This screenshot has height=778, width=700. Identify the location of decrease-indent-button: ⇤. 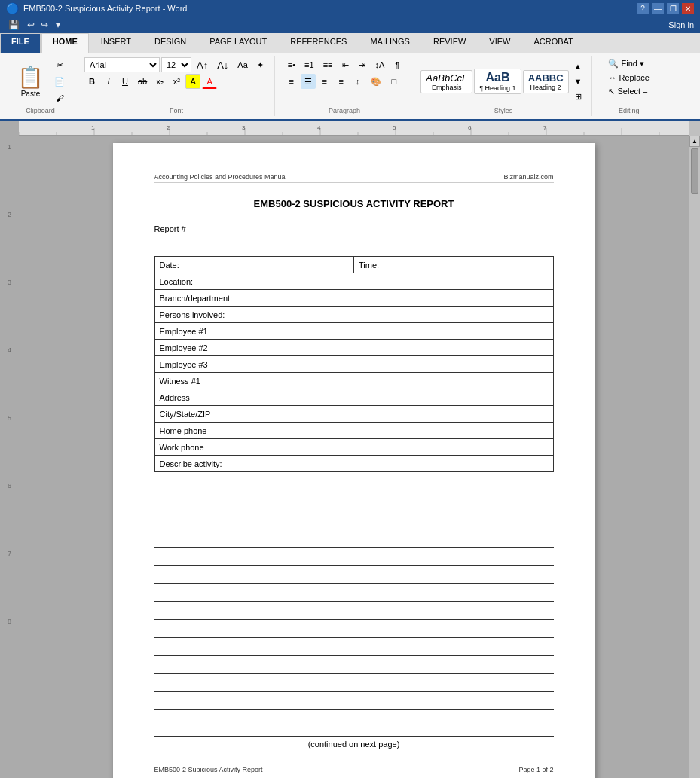
(345, 65).